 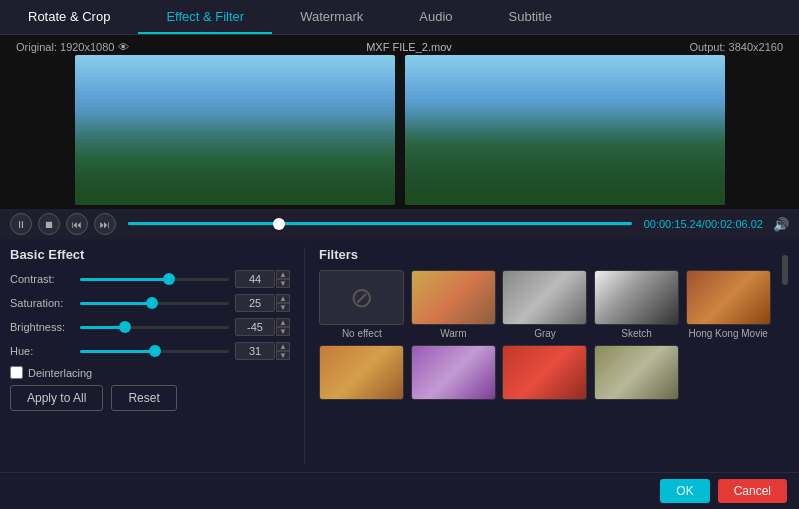 What do you see at coordinates (400, 18) in the screenshot?
I see `tab-bar: Rotate & Crop Effect & Filter Watermark …` at bounding box center [400, 18].